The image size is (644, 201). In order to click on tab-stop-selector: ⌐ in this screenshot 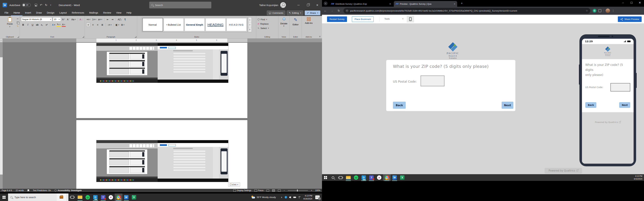, I will do `click(2, 40)`.